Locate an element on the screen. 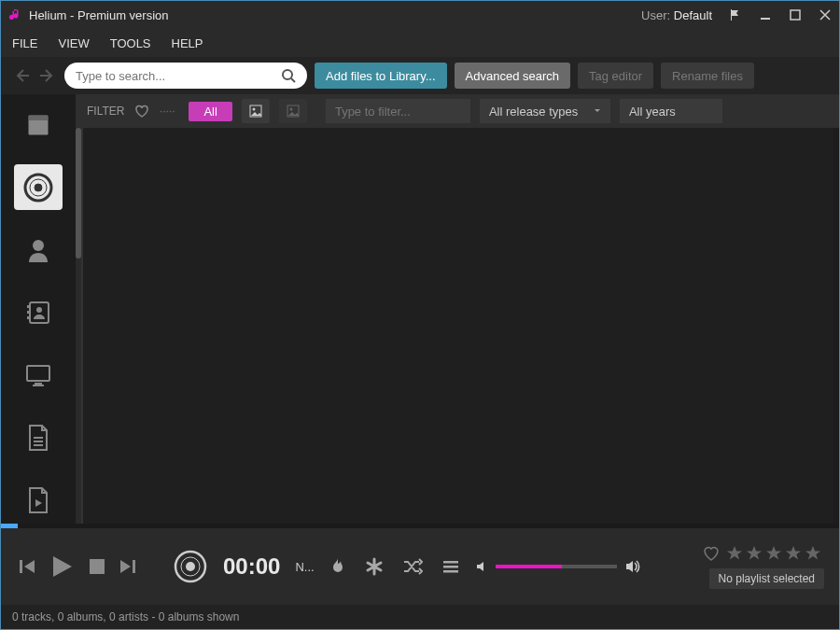 This screenshot has height=630, width=840. sidebar is located at coordinates (38, 309).